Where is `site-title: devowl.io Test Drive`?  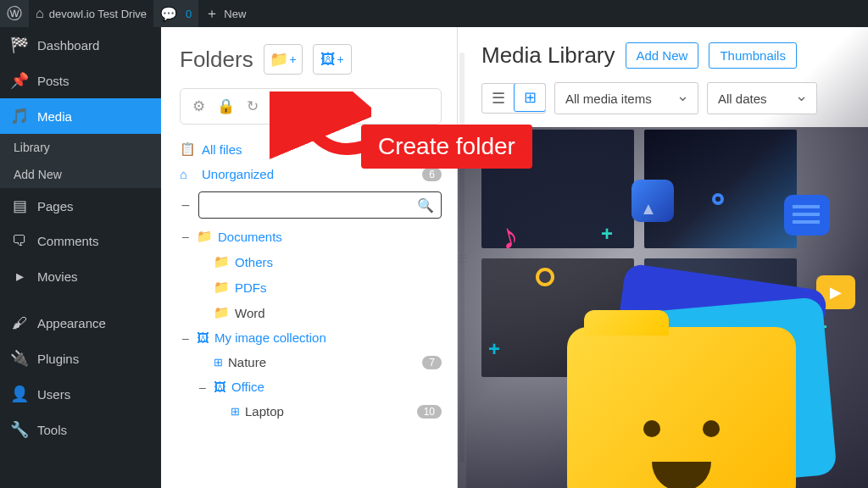
site-title: devowl.io Test Drive is located at coordinates (98, 14).